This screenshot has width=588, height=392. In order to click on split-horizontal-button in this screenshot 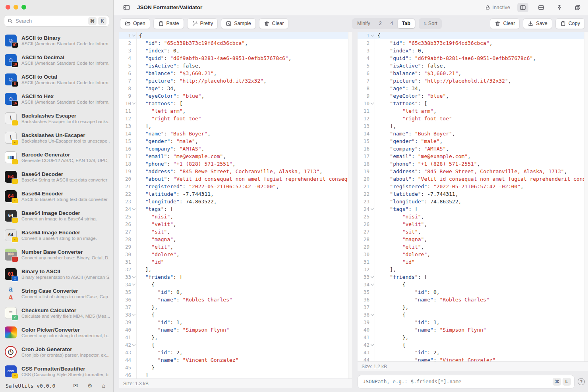, I will do `click(541, 8)`.